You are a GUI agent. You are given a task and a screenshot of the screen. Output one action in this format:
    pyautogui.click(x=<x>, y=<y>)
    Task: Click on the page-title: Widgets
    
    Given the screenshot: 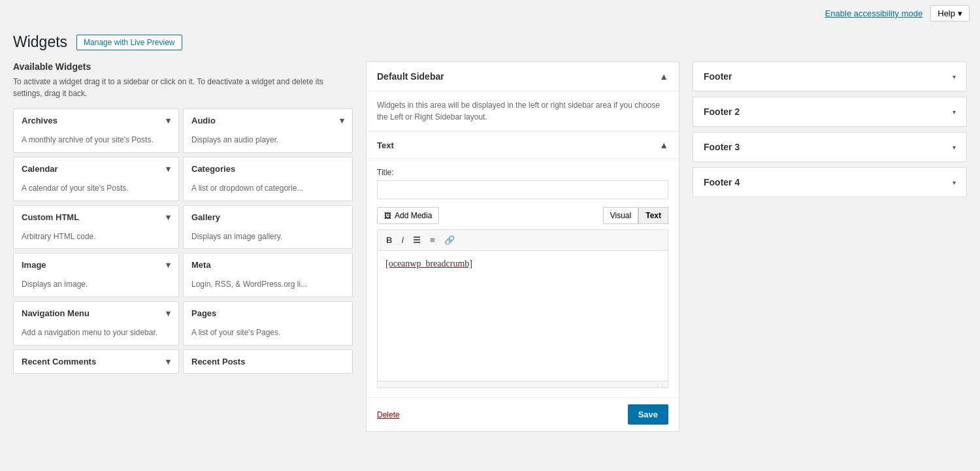 What is the action you would take?
    pyautogui.click(x=41, y=42)
    